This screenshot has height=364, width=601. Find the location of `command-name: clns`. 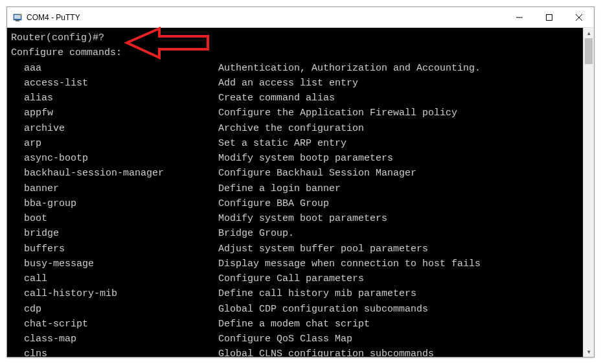

command-name: clns is located at coordinates (115, 352).